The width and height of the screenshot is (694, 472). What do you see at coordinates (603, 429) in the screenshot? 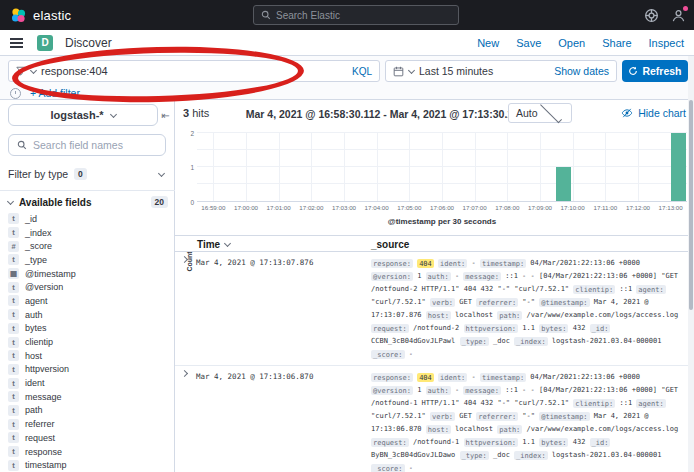
I see `source-value: /var/www/example.com/logs/access.log` at bounding box center [603, 429].